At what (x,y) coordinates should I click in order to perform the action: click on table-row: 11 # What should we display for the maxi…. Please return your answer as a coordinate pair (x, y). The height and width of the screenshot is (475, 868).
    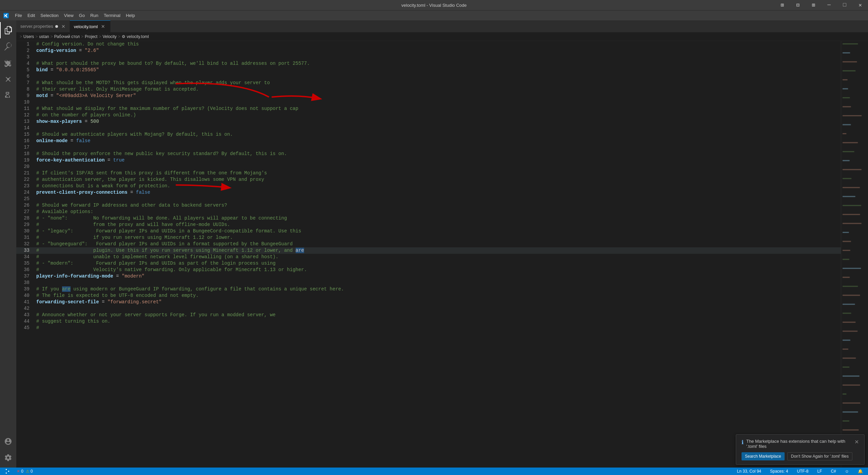
    Looking at the image, I should click on (429, 109).